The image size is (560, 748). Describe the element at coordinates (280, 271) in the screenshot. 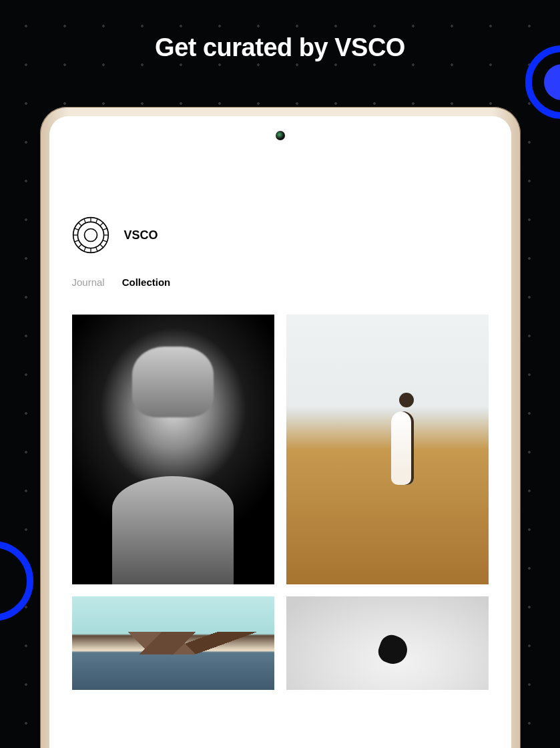

I see `profile-tabs: Journal Collection` at that location.